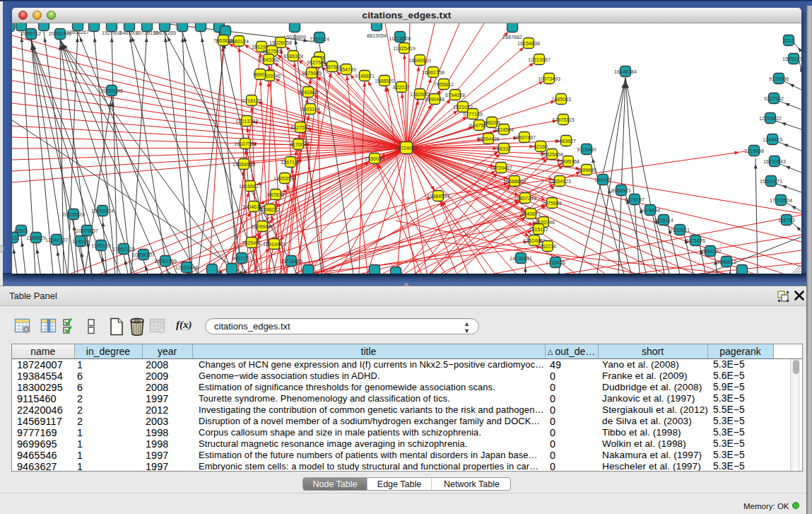  What do you see at coordinates (473, 115) in the screenshot?
I see `svg-text: 9777169` at bounding box center [473, 115].